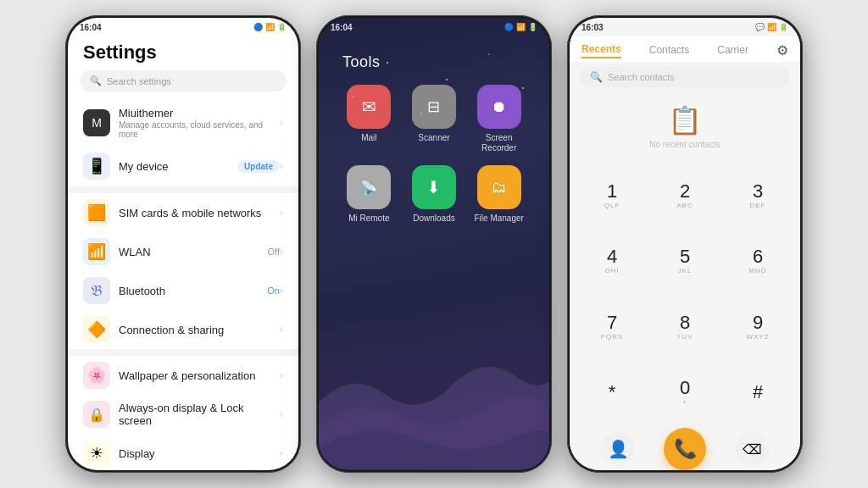 Image resolution: width=868 pixels, height=488 pixels. What do you see at coordinates (758, 393) in the screenshot?
I see `key-hash: #` at bounding box center [758, 393].